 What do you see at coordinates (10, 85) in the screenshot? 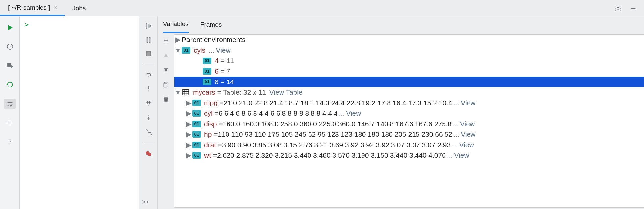
I see `rerun-icon` at bounding box center [10, 85].